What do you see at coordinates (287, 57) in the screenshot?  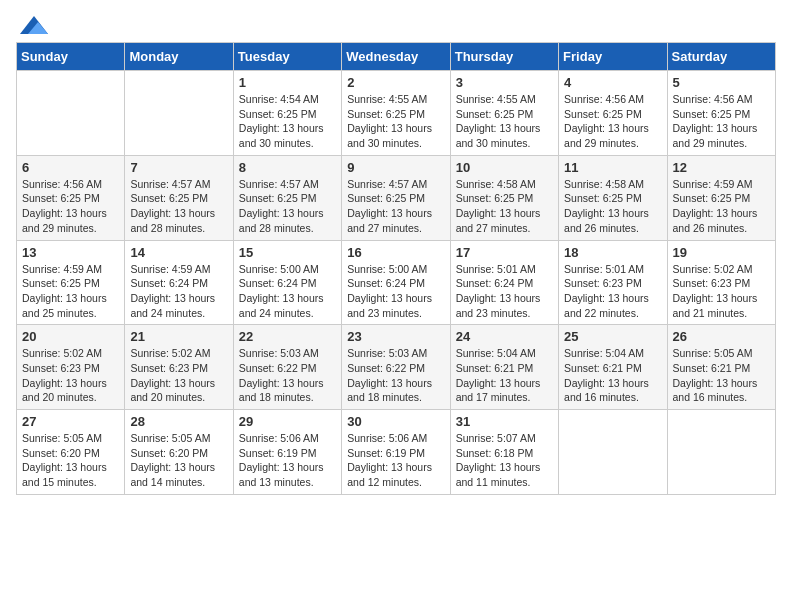 I see `column-header-tuesday: Tuesday` at bounding box center [287, 57].